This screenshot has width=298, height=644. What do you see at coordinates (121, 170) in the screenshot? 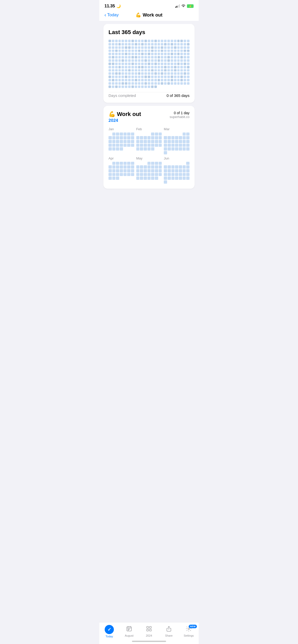
I see `month-block: Apr` at bounding box center [121, 170].